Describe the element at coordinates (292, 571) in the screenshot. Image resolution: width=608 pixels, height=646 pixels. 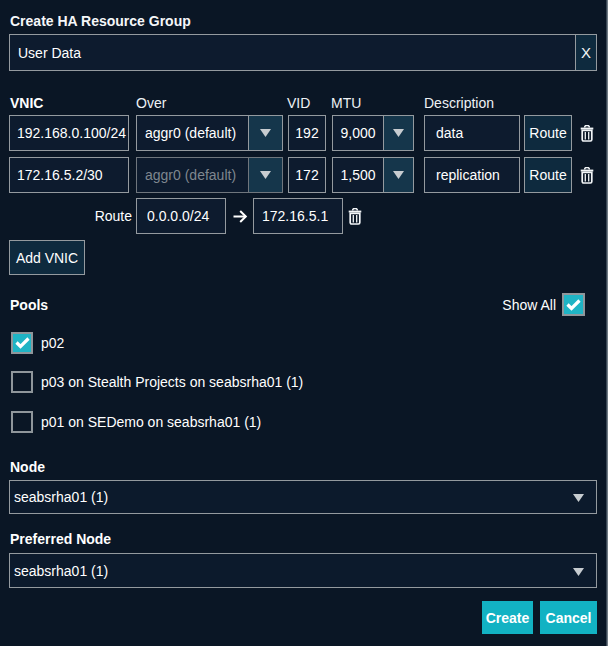
I see `preferred-node-select-value: seabsrha01 (1)` at that location.